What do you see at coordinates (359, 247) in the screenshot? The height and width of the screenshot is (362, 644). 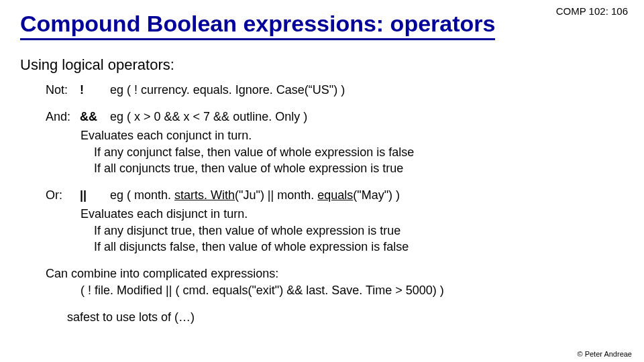 I see `or-explain-3: If all disjuncts false, then value of wh…` at bounding box center [359, 247].